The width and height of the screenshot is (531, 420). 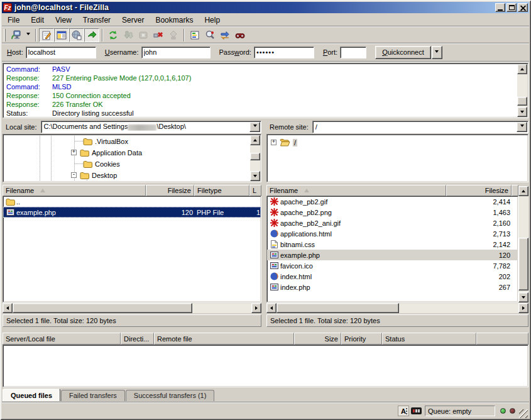 I want to click on column-header-lastmodified: L, so click(x=255, y=191).